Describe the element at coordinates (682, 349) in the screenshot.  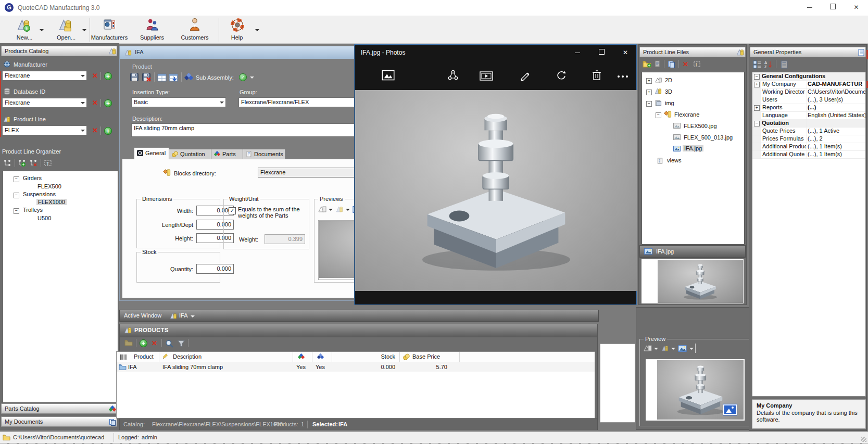
I see `preview-image-icon` at that location.